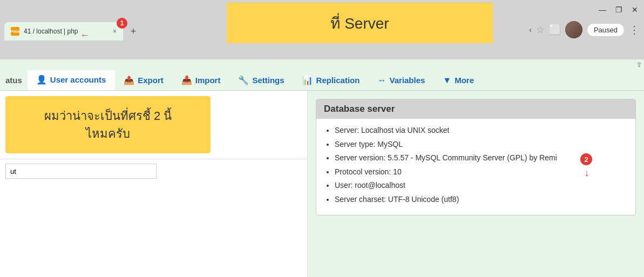  Describe the element at coordinates (187, 80) in the screenshot. I see `import-icon: 📥` at that location.